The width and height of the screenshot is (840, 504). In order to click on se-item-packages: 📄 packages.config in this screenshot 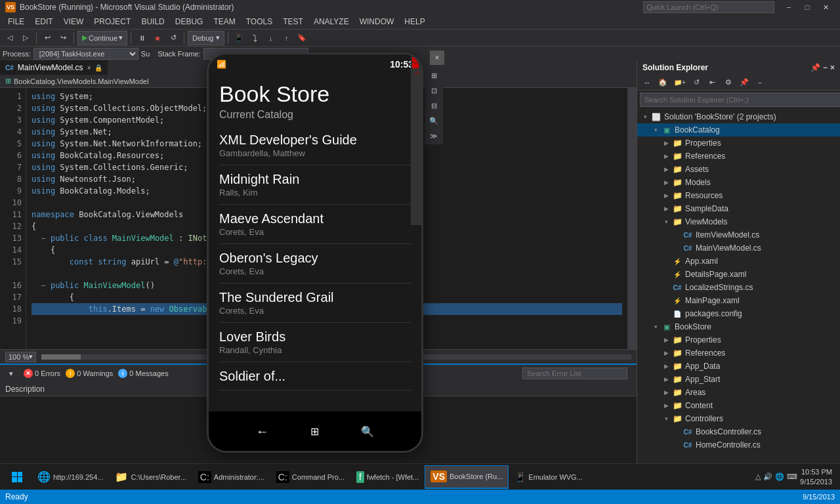, I will do `click(739, 314)`.